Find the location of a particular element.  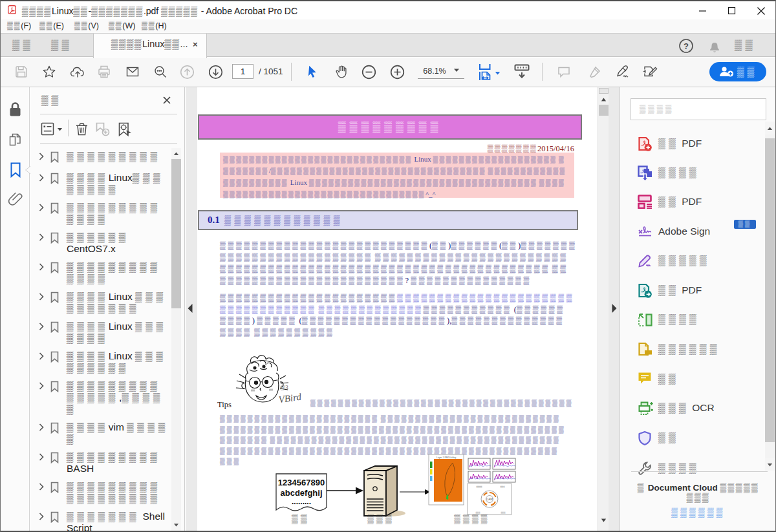

svg-text: VBird is located at coordinates (290, 398).